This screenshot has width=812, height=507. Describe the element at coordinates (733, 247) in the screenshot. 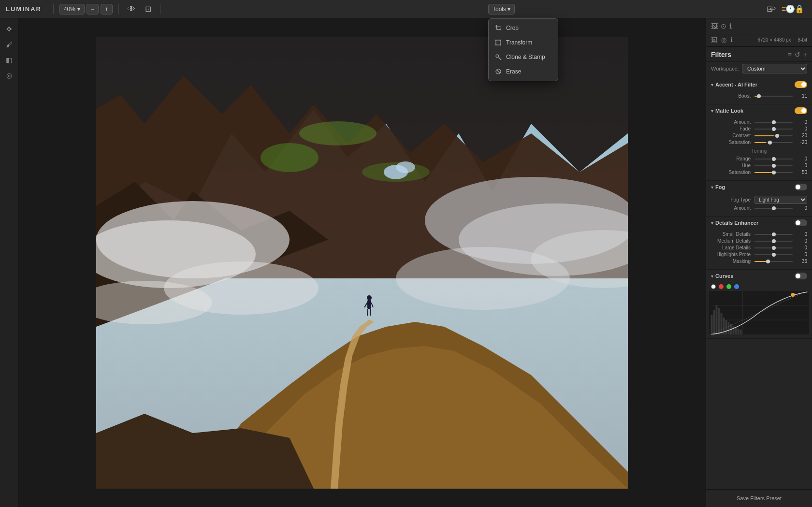

I see `large-details-label: Large Details` at that location.